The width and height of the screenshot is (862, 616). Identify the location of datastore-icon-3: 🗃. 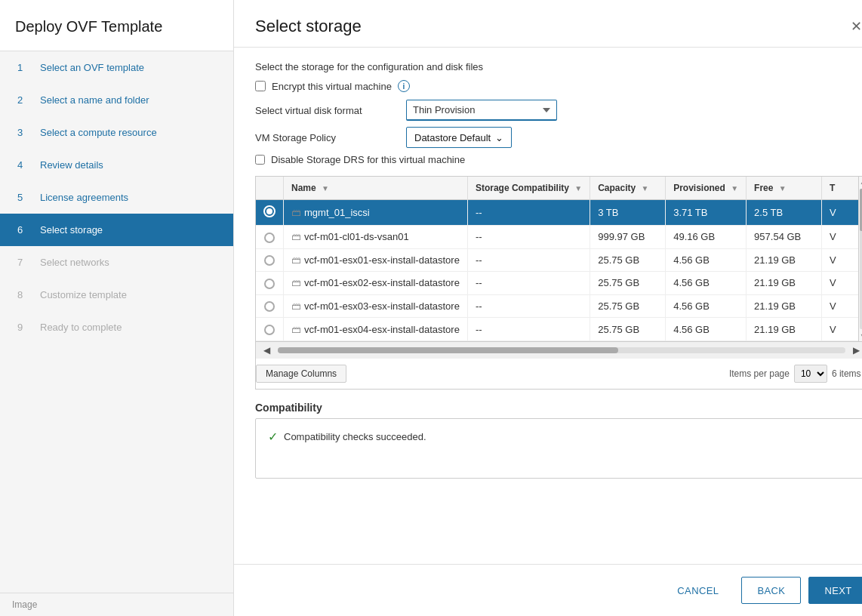
(296, 282).